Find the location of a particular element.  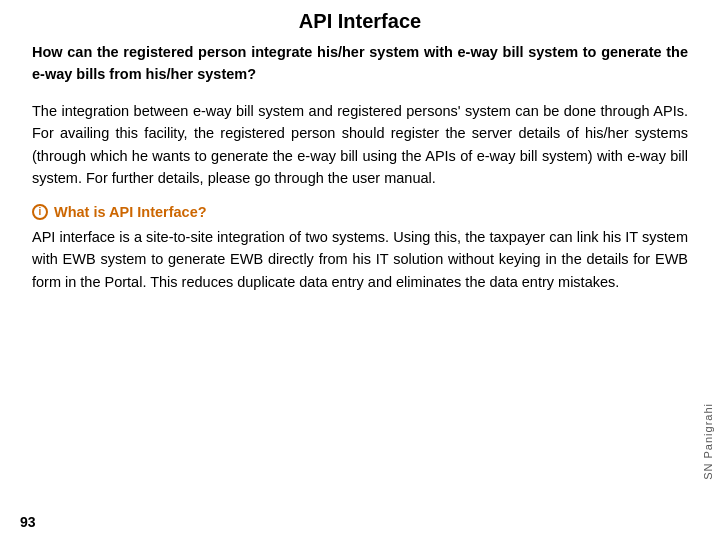

page-title: API Interface is located at coordinates (360, 22).